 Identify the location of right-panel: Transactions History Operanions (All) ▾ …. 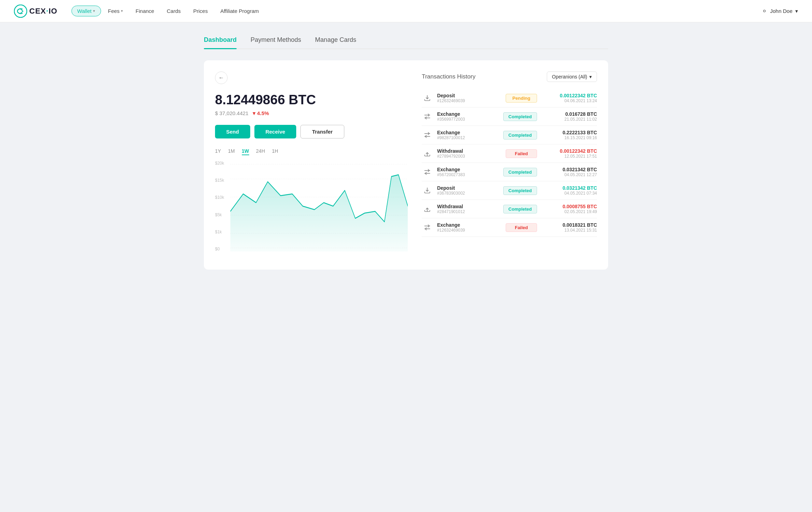
(510, 165).